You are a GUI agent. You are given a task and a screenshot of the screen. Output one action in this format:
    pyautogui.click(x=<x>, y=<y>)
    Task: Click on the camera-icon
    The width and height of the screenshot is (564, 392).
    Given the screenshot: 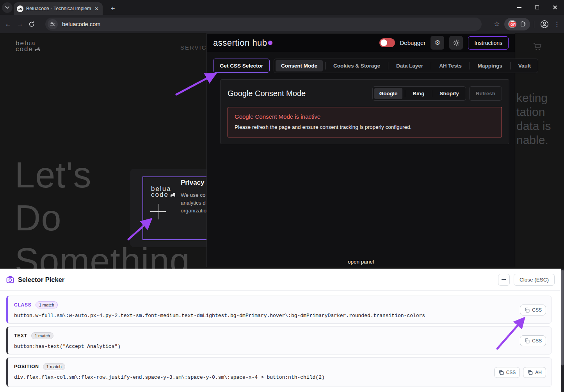 What is the action you would take?
    pyautogui.click(x=10, y=280)
    